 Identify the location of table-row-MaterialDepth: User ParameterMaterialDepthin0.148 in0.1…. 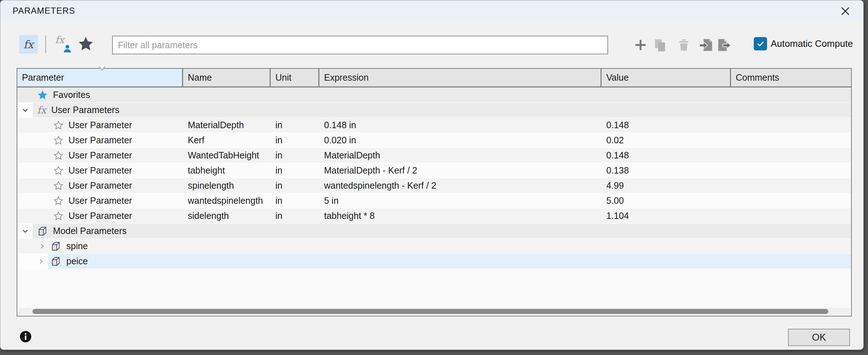
(434, 125).